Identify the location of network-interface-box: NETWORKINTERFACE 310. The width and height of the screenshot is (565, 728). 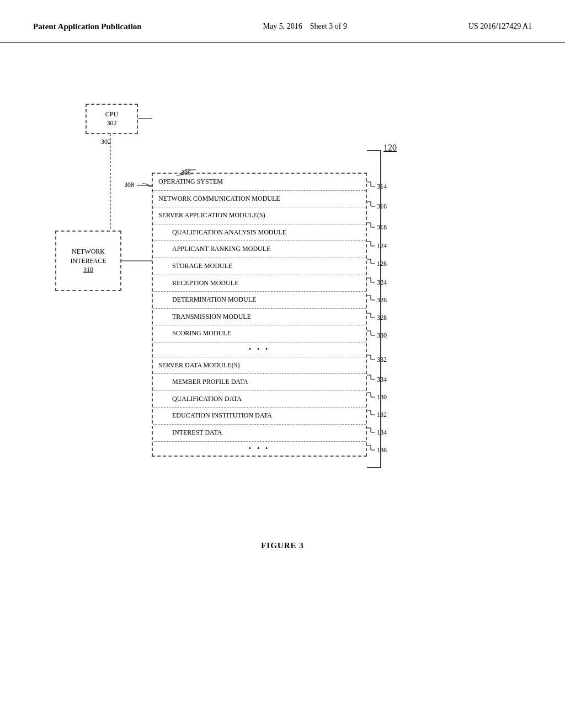
(88, 261).